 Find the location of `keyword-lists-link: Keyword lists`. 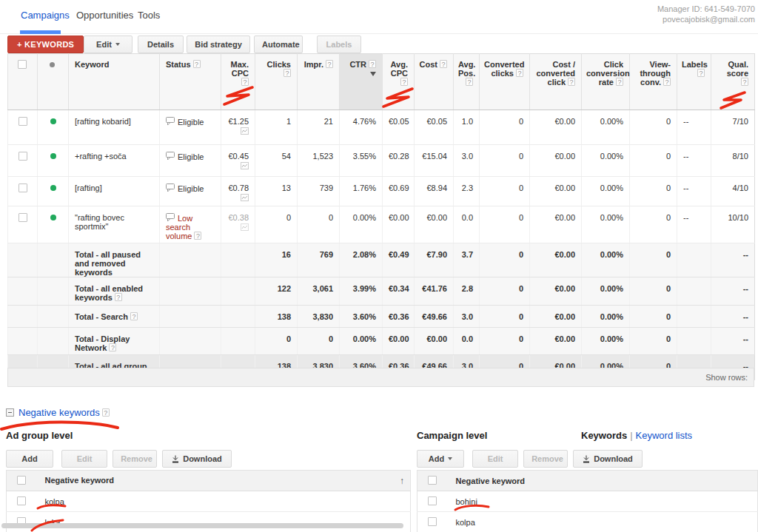

keyword-lists-link: Keyword lists is located at coordinates (665, 435).